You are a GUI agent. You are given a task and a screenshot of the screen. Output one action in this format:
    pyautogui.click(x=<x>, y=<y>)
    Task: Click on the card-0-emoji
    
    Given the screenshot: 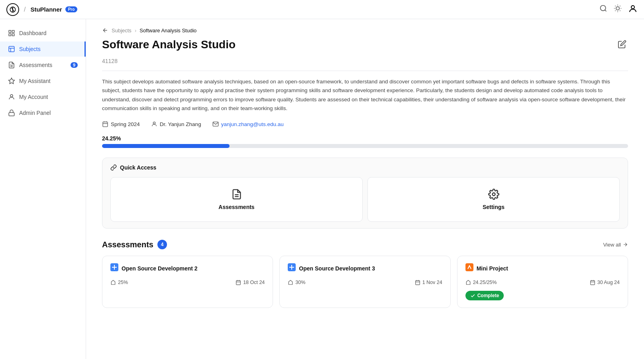 What is the action you would take?
    pyautogui.click(x=114, y=268)
    